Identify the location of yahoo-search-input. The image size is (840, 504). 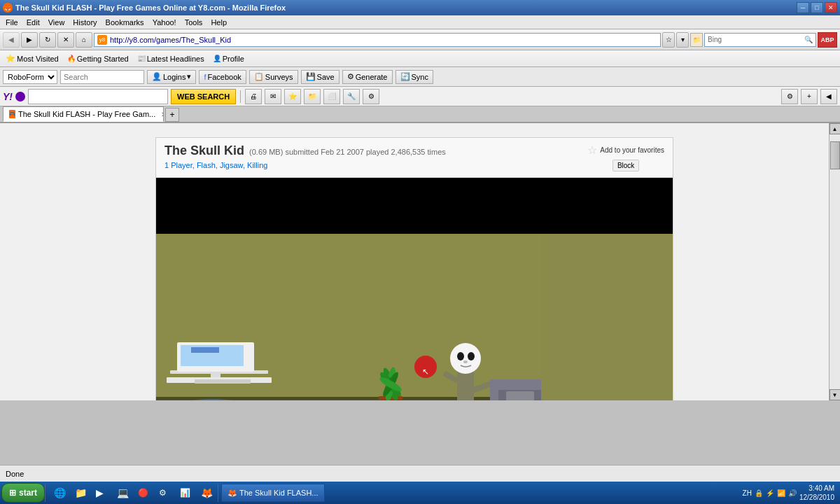
(98, 97).